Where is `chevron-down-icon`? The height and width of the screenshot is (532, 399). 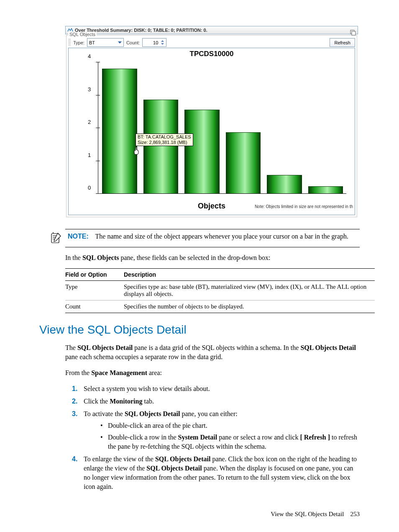
chevron-down-icon is located at coordinates (120, 43).